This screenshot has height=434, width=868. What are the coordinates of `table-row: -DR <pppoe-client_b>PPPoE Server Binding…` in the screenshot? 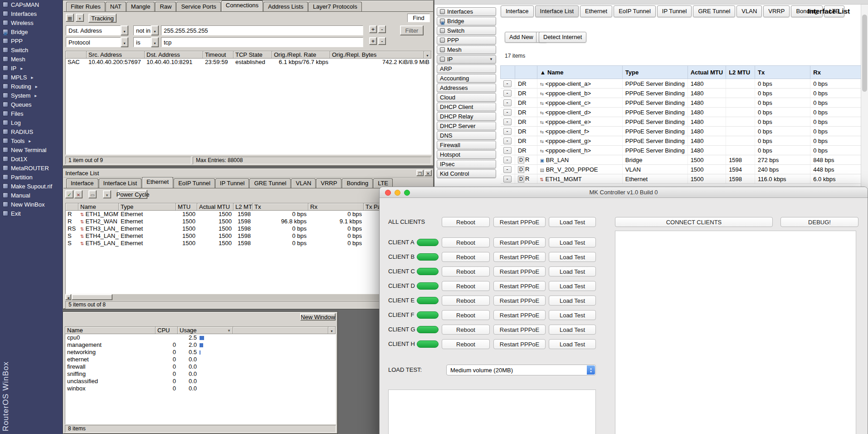 It's located at (684, 94).